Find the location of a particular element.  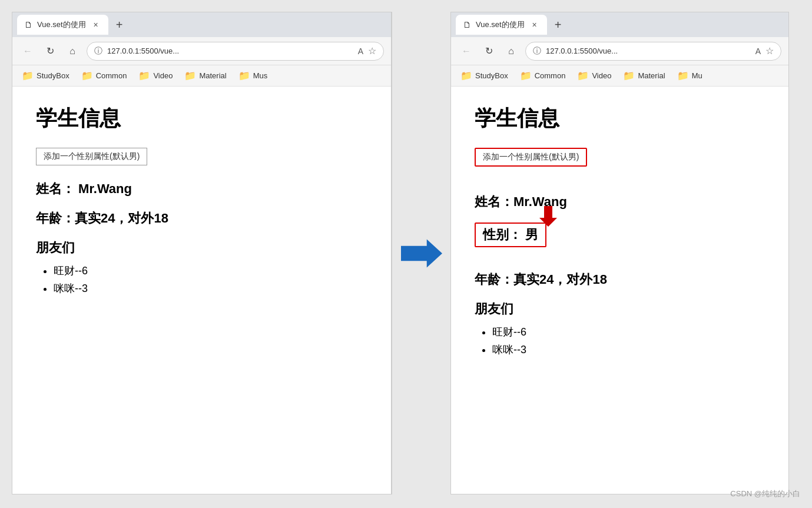

left-bookmark-mus: 📁 Mus is located at coordinates (253, 75).